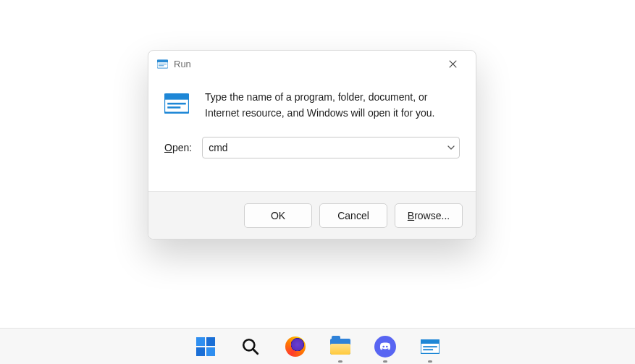  What do you see at coordinates (385, 347) in the screenshot?
I see `taskbar-discord-button` at bounding box center [385, 347].